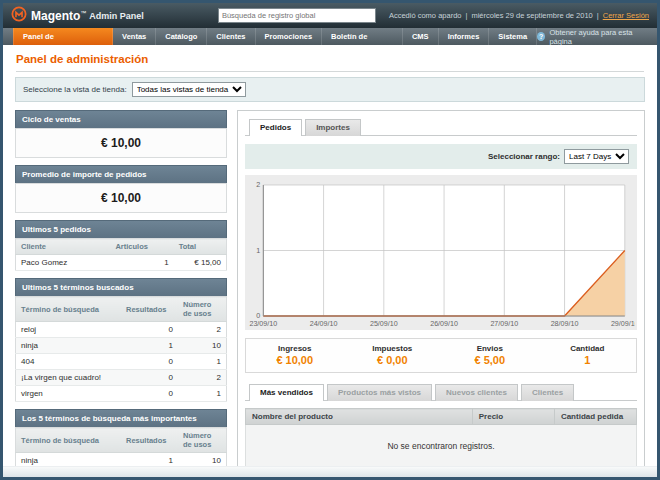 The image size is (660, 480). I want to click on column-header: Articulos, so click(142, 247).